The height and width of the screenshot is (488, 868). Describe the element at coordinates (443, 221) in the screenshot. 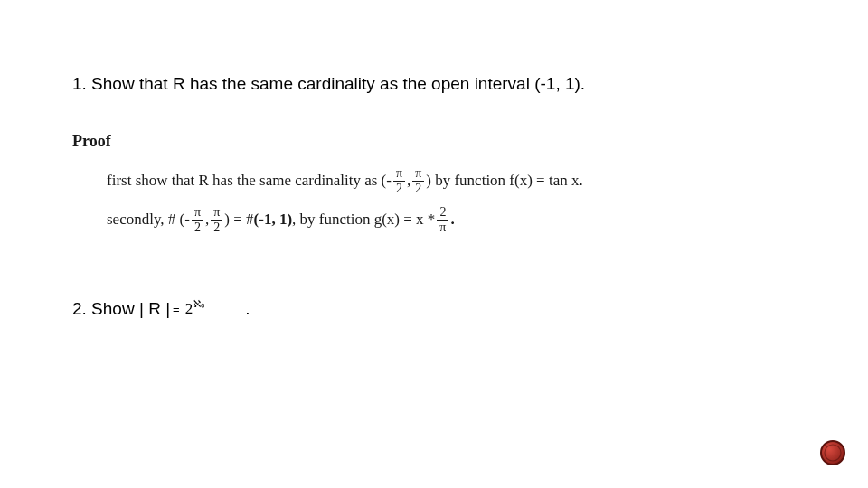

I see `fraction-2-over-pi: 2 π` at that location.